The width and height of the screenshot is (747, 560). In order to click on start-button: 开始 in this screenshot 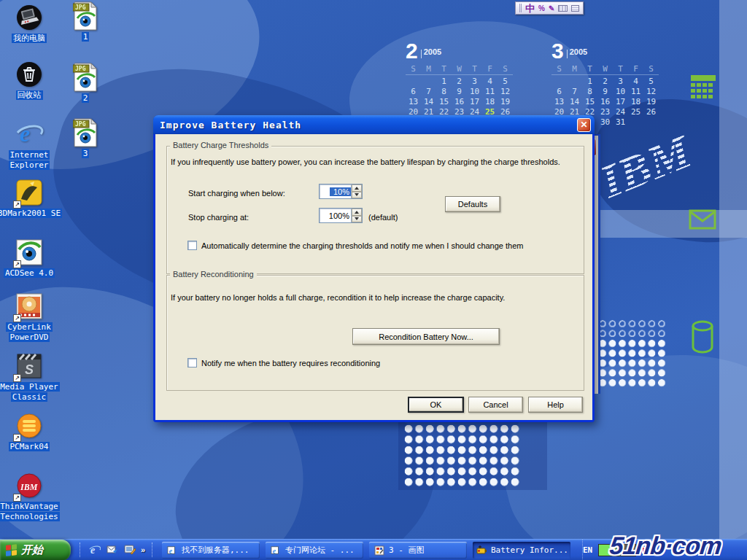, I will do `click(35, 550)`.